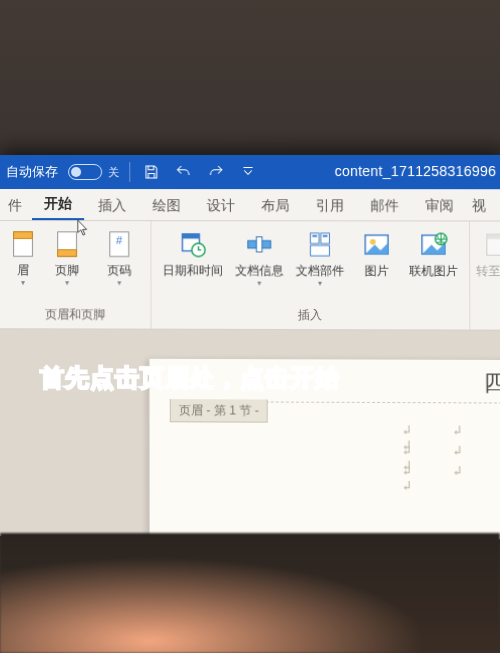 The width and height of the screenshot is (500, 653). Describe the element at coordinates (310, 316) in the screenshot. I see `group-label-insert: 插入` at that location.